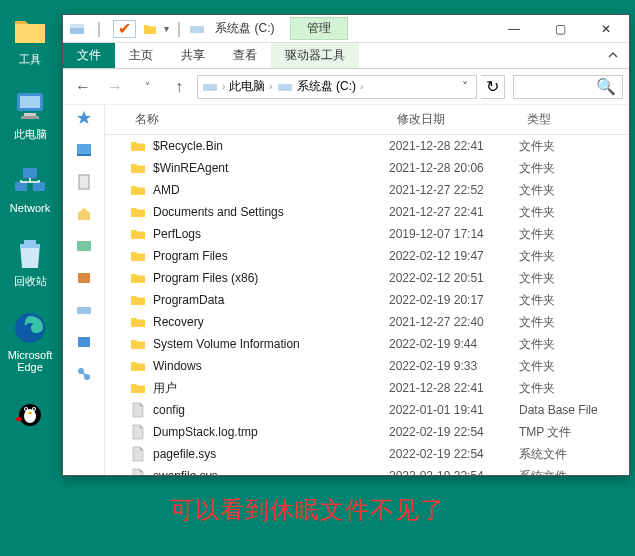 This screenshot has height=556, width=635. I want to click on file-date: 2022-02-19 22:54, so click(454, 432).